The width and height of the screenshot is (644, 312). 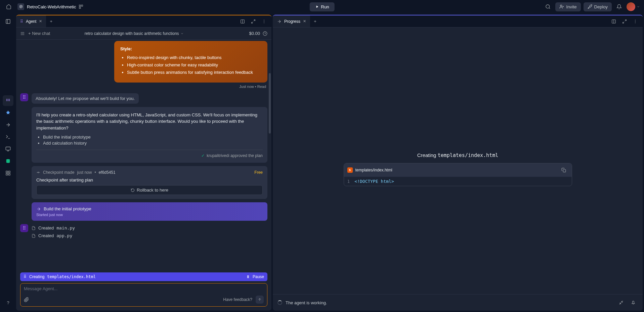 I want to click on check-icon: ✓, so click(x=203, y=156).